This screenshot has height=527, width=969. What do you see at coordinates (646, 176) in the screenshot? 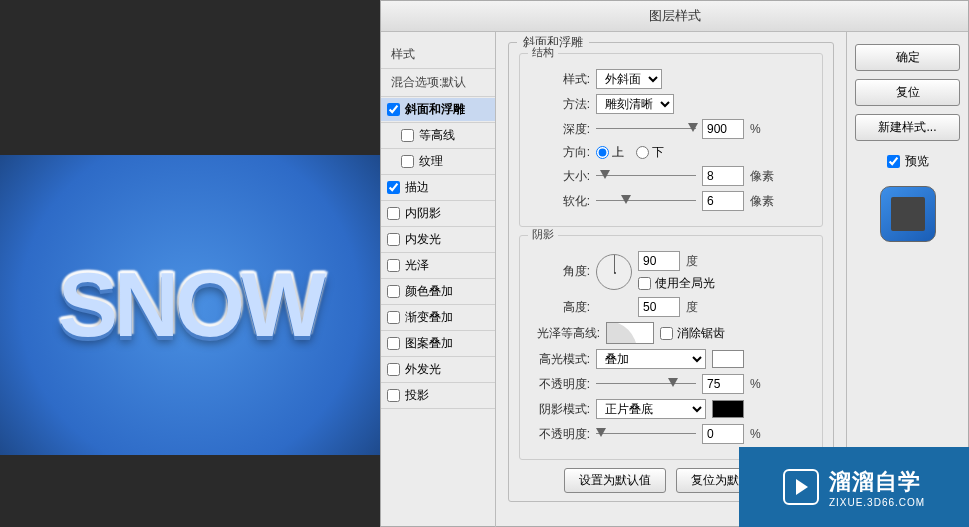
I see `size-slider` at bounding box center [646, 176].